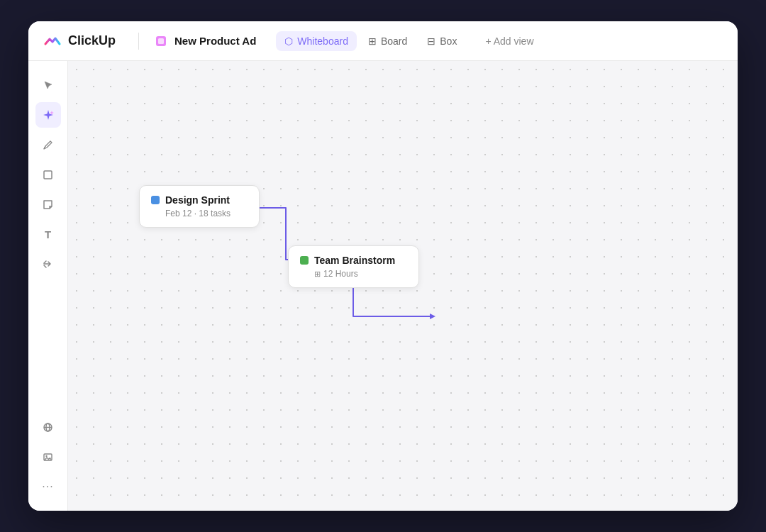 Image resolution: width=766 pixels, height=532 pixels. Describe the element at coordinates (48, 286) in the screenshot. I see `left-toolbar: T` at that location.